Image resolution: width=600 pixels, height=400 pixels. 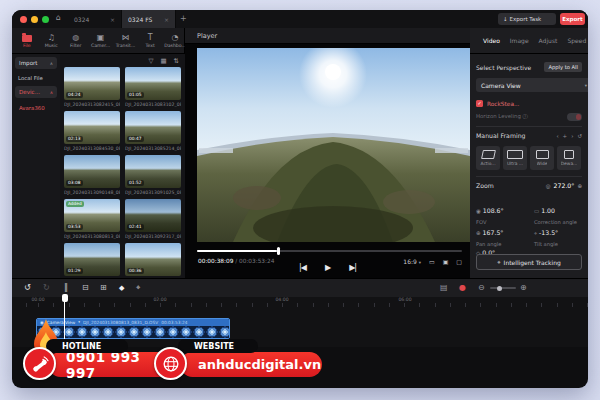 What do you see at coordinates (462, 288) in the screenshot?
I see `record-keyframe-icon: ●` at bounding box center [462, 288].